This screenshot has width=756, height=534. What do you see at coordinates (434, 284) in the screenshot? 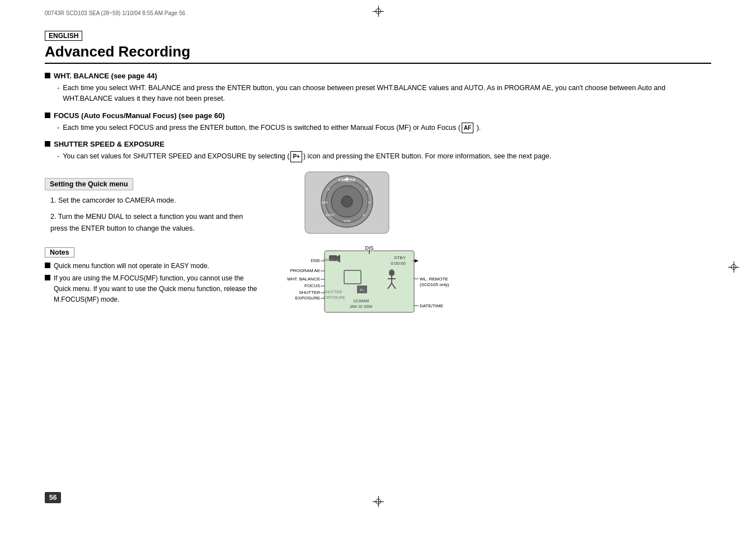
I see `svg-text: (SCD105 only)` at bounding box center [434, 284].